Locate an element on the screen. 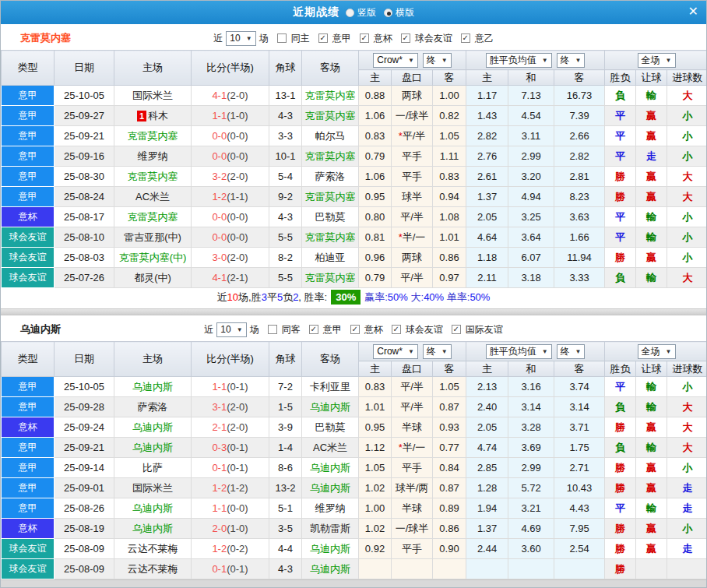 The image size is (707, 588). corner-score: 4-4 is located at coordinates (286, 549).